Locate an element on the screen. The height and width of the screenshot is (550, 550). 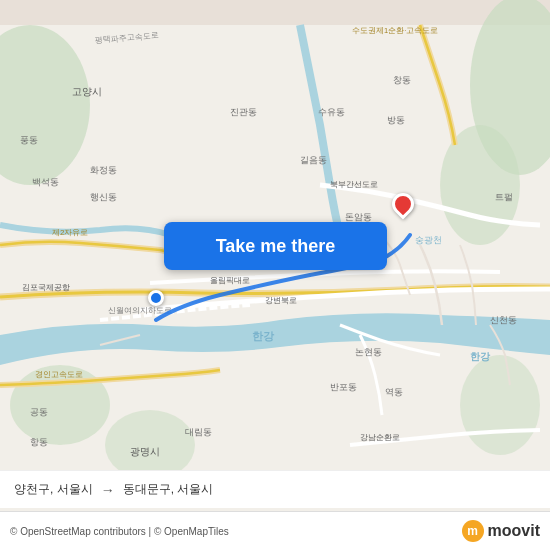
svg-text: 길음동 is located at coordinates (314, 160).